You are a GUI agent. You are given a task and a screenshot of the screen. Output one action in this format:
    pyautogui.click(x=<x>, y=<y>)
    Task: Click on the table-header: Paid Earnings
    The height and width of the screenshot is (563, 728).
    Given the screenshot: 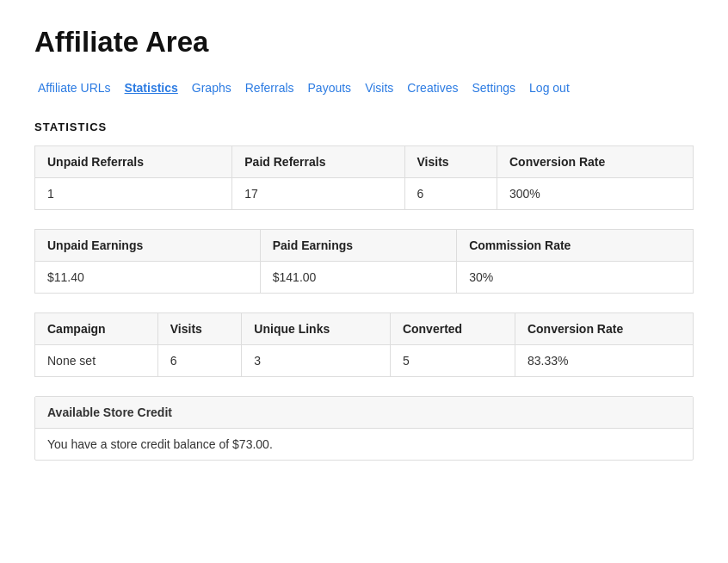 What is the action you would take?
    pyautogui.click(x=358, y=246)
    